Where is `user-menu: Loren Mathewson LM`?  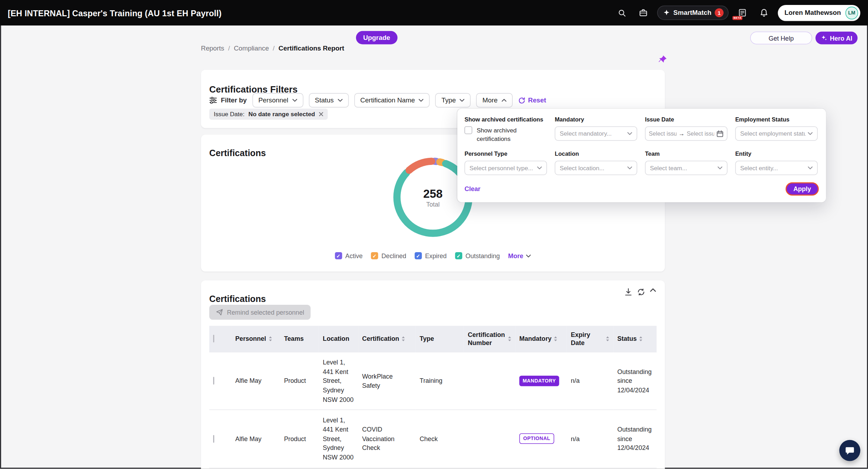 user-menu: Loren Mathewson LM is located at coordinates (819, 13).